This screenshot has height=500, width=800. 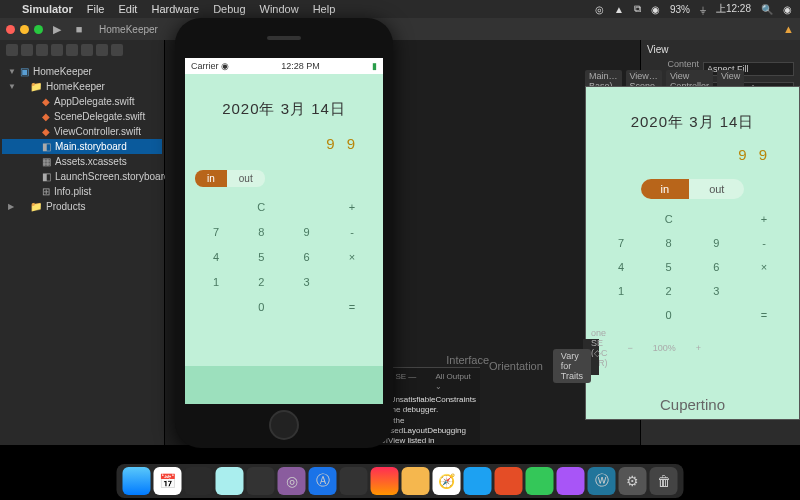 What do you see at coordinates (633, 481) in the screenshot?
I see `dock-settings: ⚙` at bounding box center [633, 481].